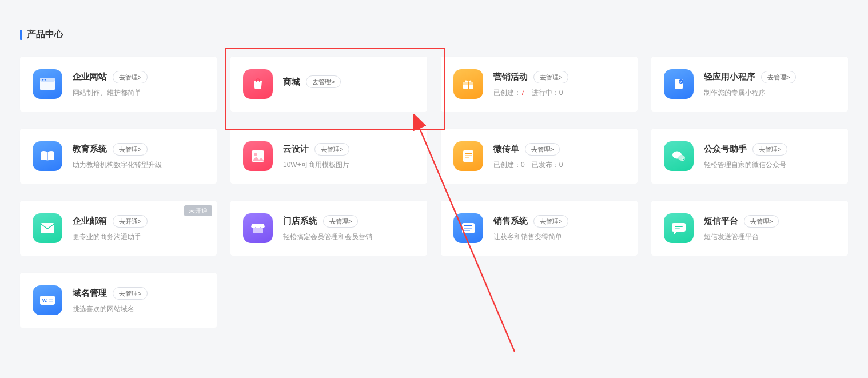 The height and width of the screenshot is (378, 868). Describe the element at coordinates (770, 93) in the screenshot. I see `card-subtitle: 制作您的专属小程序` at that location.